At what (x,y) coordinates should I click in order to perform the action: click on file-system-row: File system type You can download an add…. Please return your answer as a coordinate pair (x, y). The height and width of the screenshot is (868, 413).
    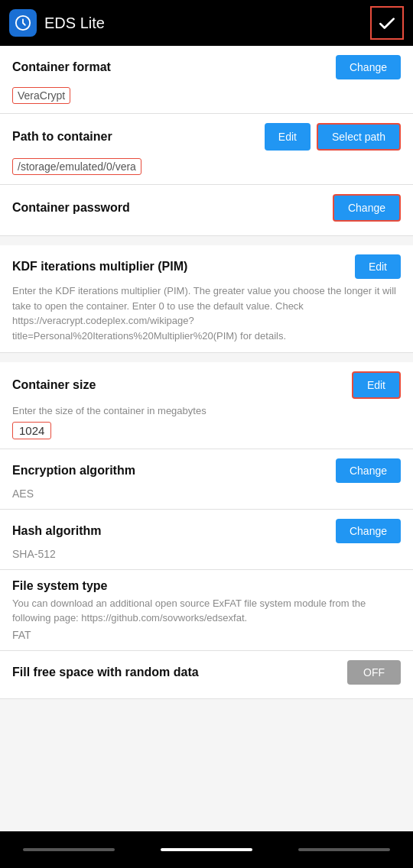
    Looking at the image, I should click on (206, 611).